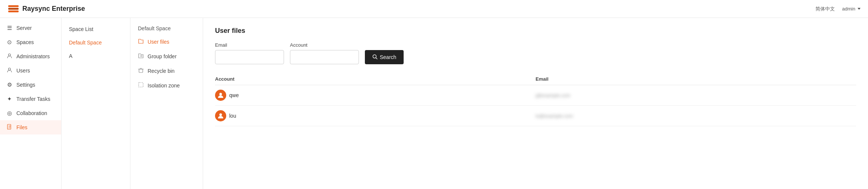  What do you see at coordinates (167, 56) in the screenshot?
I see `sidebar3-item-group-folder: Group folder` at bounding box center [167, 56].